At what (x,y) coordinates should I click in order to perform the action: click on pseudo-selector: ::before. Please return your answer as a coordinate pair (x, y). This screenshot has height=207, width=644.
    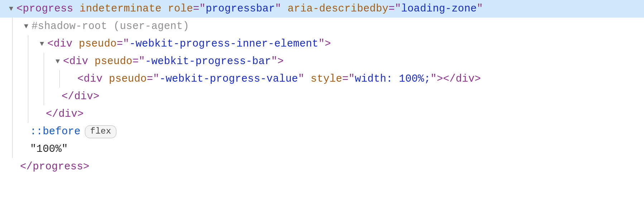
    Looking at the image, I should click on (55, 132).